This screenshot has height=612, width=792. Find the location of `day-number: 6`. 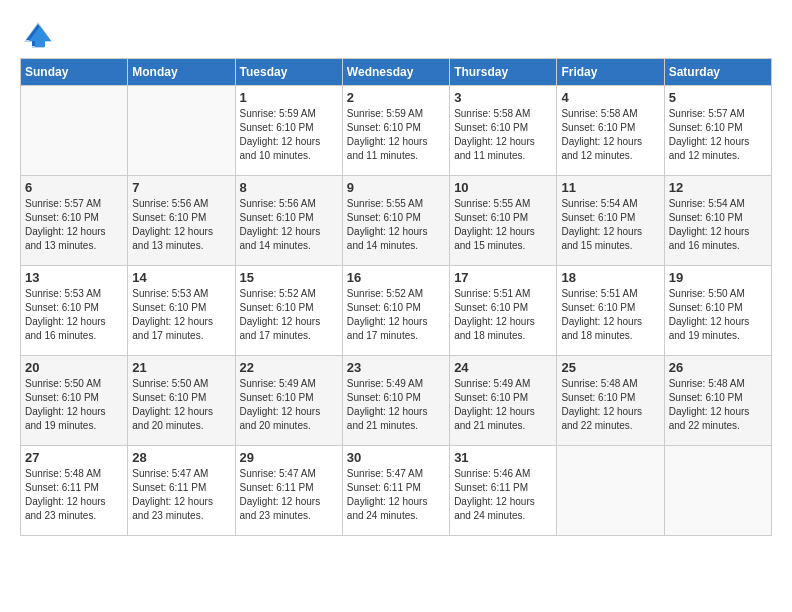

day-number: 6 is located at coordinates (74, 188).